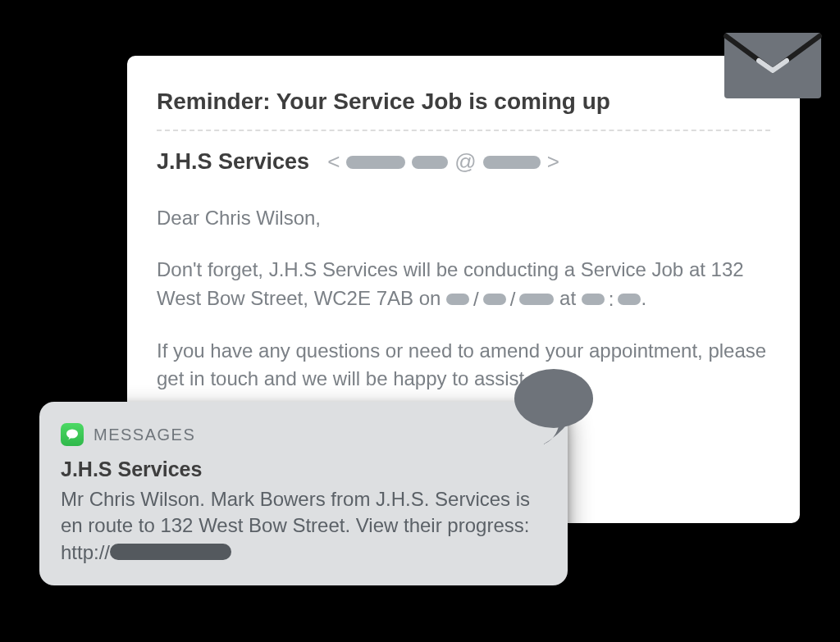 This screenshot has width=840, height=642. What do you see at coordinates (144, 435) in the screenshot?
I see `sms-app-label: MESSAGES` at bounding box center [144, 435].